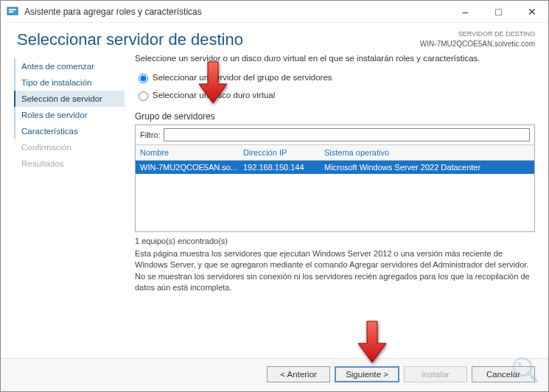 Image resolution: width=549 pixels, height=392 pixels. I want to click on step-features: Características, so click(69, 131).